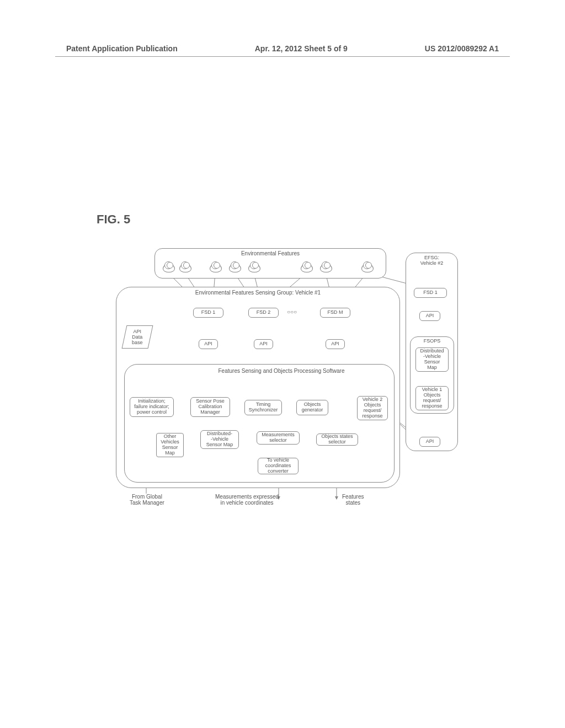 The width and height of the screenshot is (565, 728). Describe the element at coordinates (122, 49) in the screenshot. I see `header-left: Patent Application Publication` at that location.